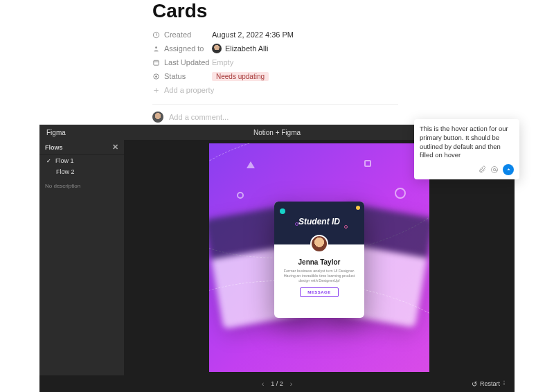  I want to click on prop-updated: Last Updated Empty, so click(353, 62).